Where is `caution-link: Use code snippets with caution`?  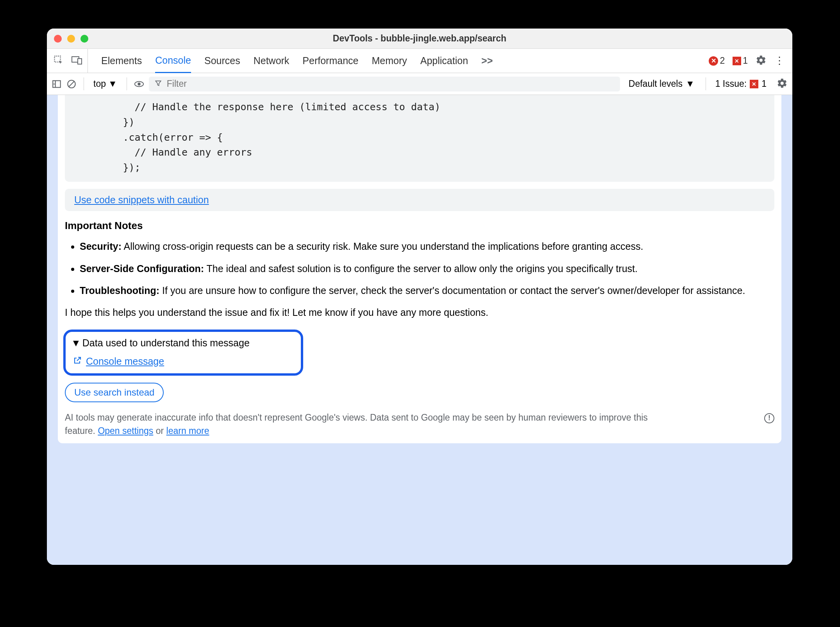 caution-link: Use code snippets with caution is located at coordinates (141, 200).